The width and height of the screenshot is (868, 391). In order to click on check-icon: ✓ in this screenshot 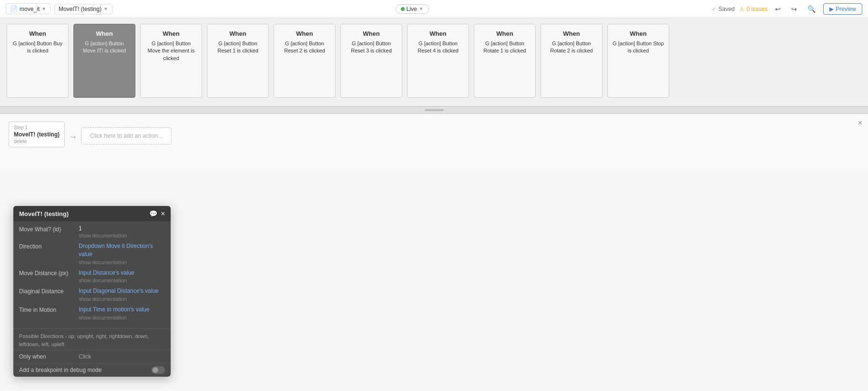, I will do `click(714, 9)`.